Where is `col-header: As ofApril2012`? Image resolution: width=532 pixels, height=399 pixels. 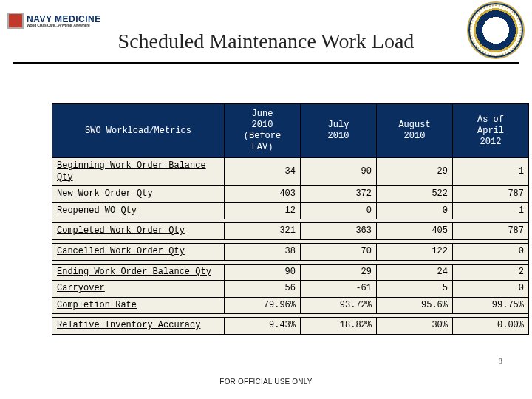 col-header: As ofApril2012 is located at coordinates (491, 132).